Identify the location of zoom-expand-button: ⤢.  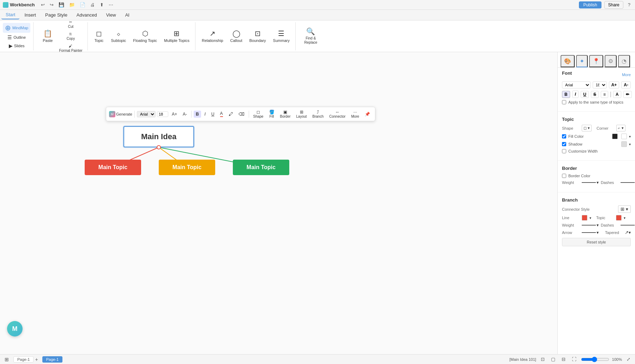
(629, 359).